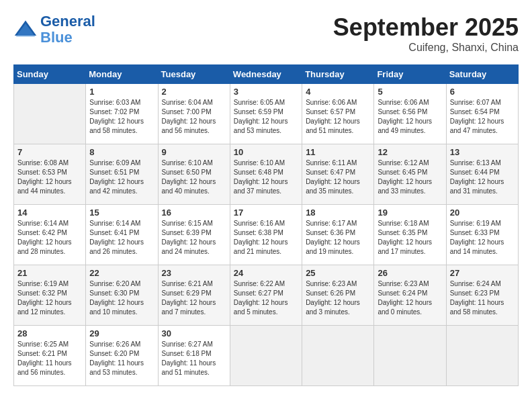 The width and height of the screenshot is (532, 411). What do you see at coordinates (482, 117) in the screenshot?
I see `cell-info: Sunrise: 6:07 AM Sunset: 6:54 PM Dayligh…` at bounding box center [482, 117].